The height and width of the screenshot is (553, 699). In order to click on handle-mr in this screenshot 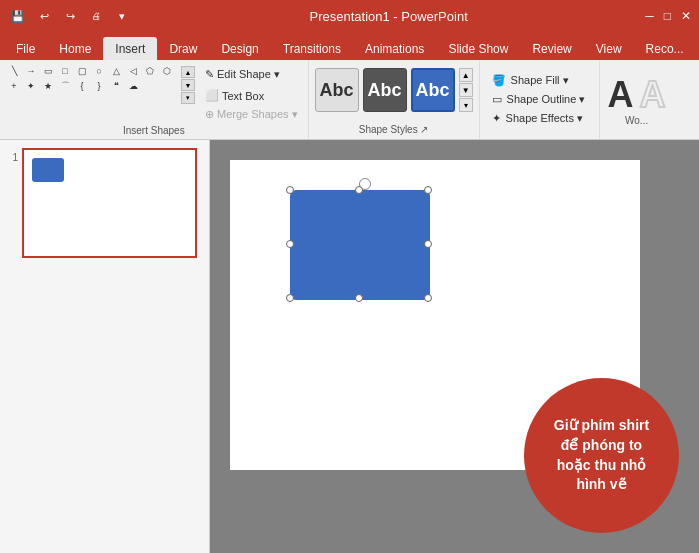, I will do `click(428, 244)`.